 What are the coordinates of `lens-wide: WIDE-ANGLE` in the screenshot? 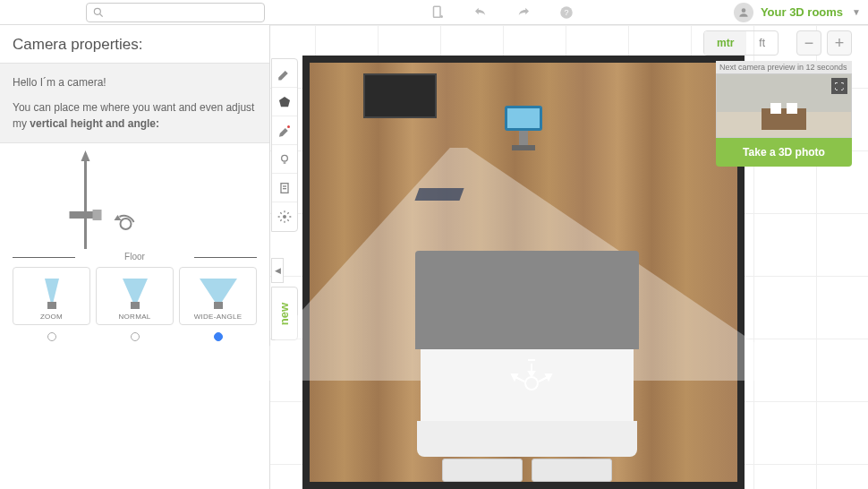 It's located at (218, 296).